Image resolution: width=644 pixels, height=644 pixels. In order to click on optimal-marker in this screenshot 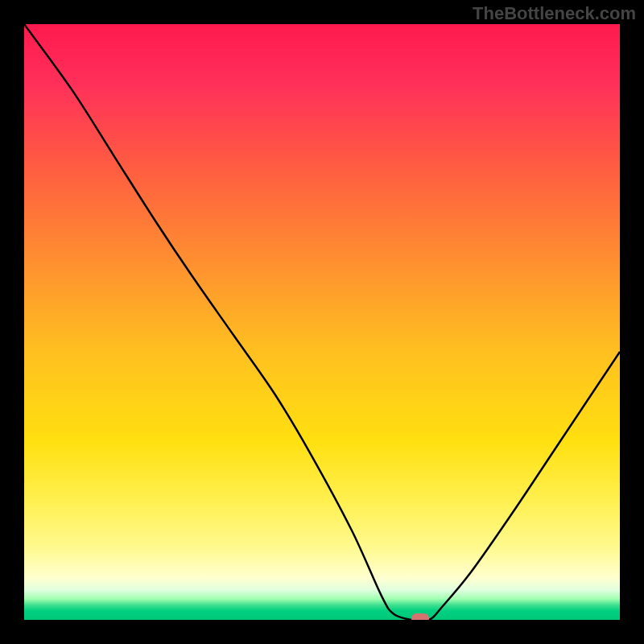, I will do `click(420, 617)`.